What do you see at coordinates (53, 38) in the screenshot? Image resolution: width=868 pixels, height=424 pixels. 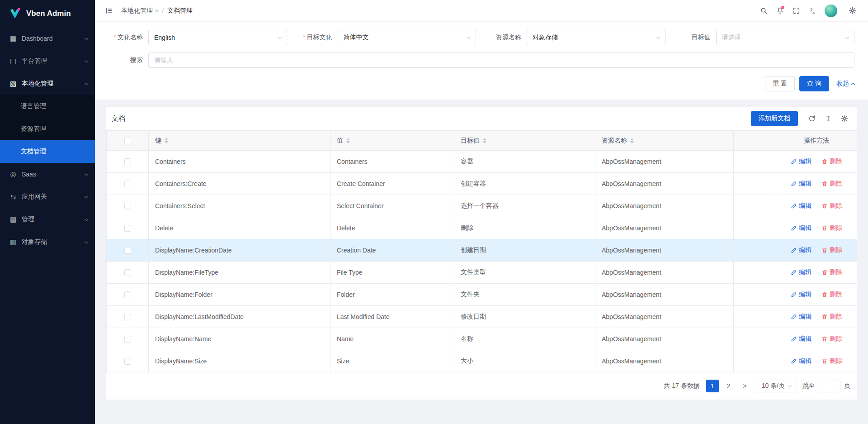 I see `sidebar-item-label: Dashboard` at bounding box center [53, 38].